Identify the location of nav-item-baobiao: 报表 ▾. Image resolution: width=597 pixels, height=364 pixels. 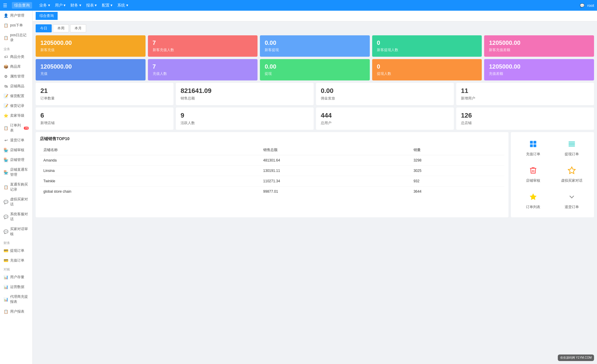
(91, 5).